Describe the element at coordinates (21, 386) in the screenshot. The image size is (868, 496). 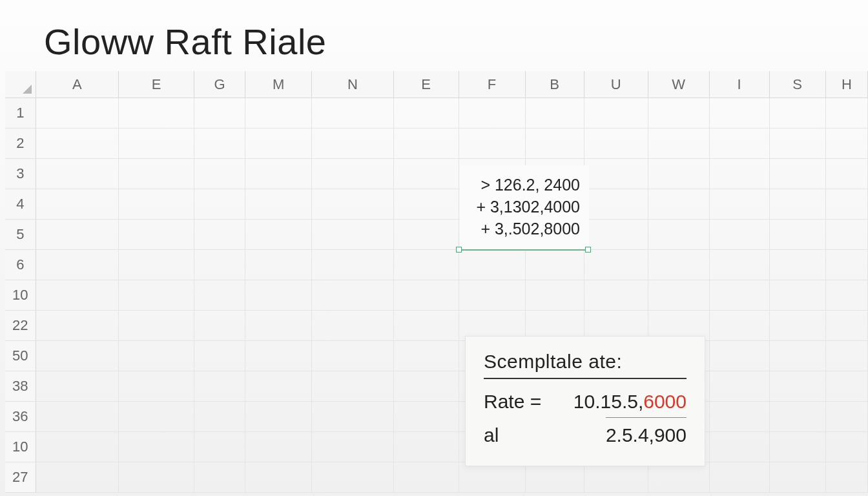
I see `row-header: 38` at that location.